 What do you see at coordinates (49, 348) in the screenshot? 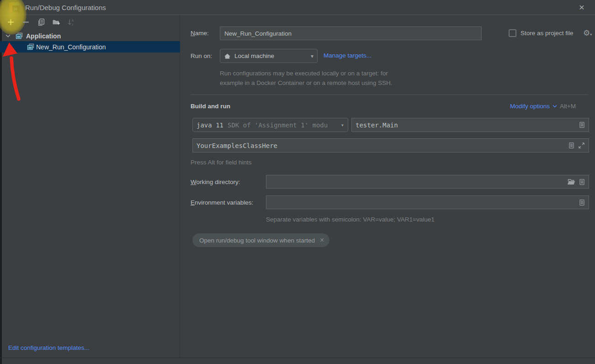
I see `edit-configuration-templates-link: Edit configuration templates...` at bounding box center [49, 348].